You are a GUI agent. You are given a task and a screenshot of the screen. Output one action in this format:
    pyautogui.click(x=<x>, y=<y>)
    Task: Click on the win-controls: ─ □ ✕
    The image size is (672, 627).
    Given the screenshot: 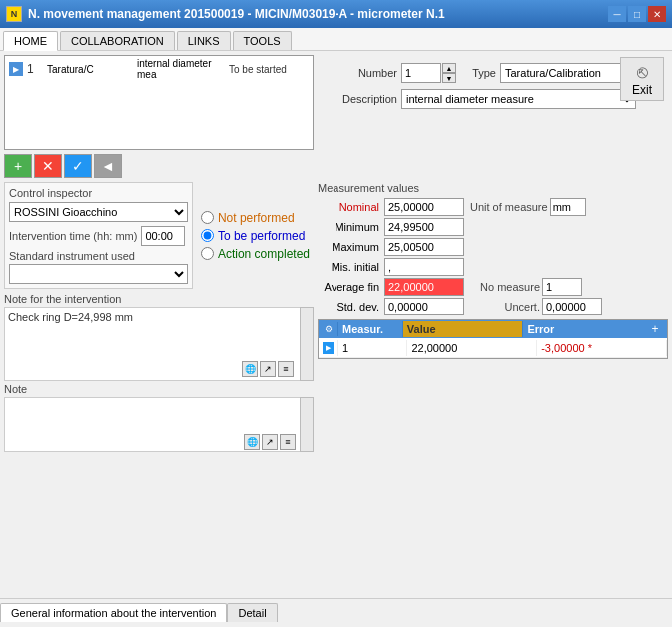 What is the action you would take?
    pyautogui.click(x=637, y=14)
    